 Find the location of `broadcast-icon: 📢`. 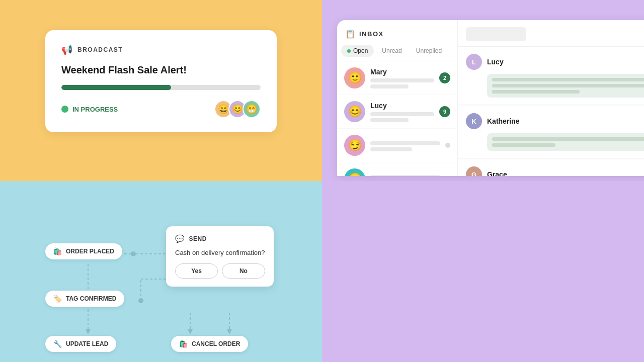

broadcast-icon: 📢 is located at coordinates (67, 50).